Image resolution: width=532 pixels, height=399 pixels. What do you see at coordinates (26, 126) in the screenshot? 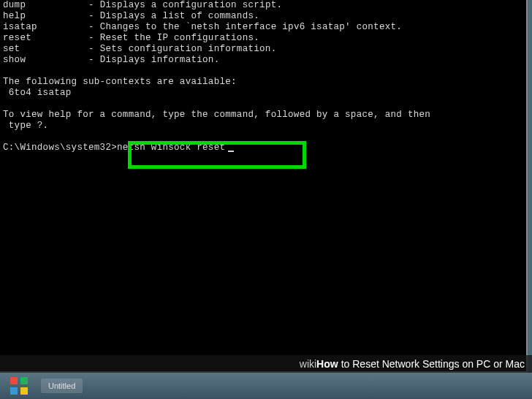
I see `help-hint-line2: type ?.` at bounding box center [26, 126].